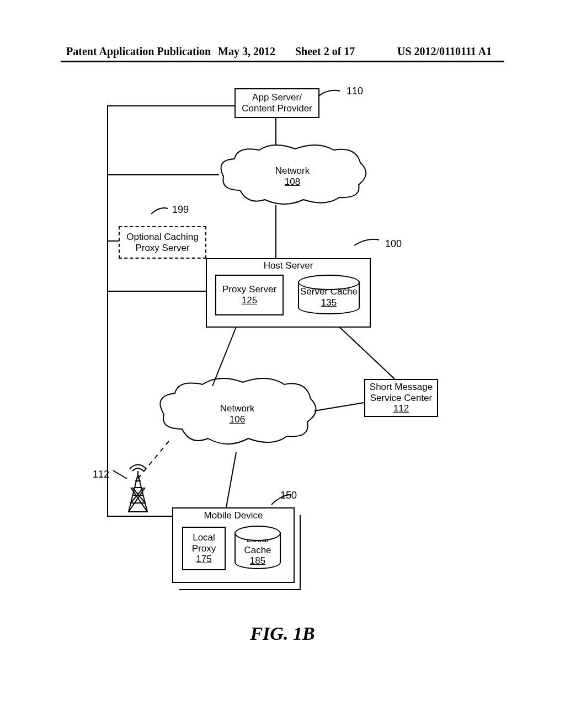  I want to click on local-proxy-line2: Proxy, so click(204, 549).